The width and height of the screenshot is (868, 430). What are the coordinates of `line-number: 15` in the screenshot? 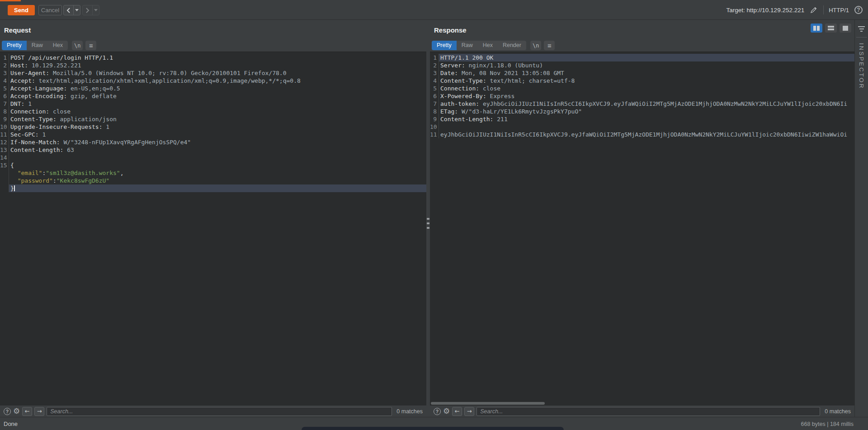 It's located at (5, 165).